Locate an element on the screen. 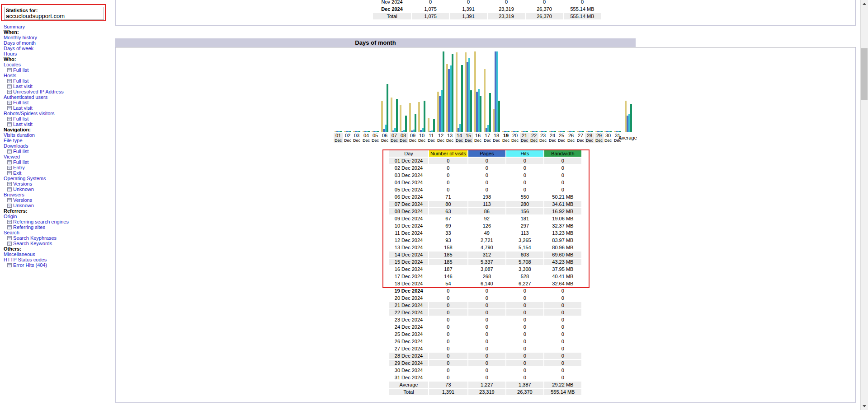  sidebar-item-entry: Entry is located at coordinates (16, 168).